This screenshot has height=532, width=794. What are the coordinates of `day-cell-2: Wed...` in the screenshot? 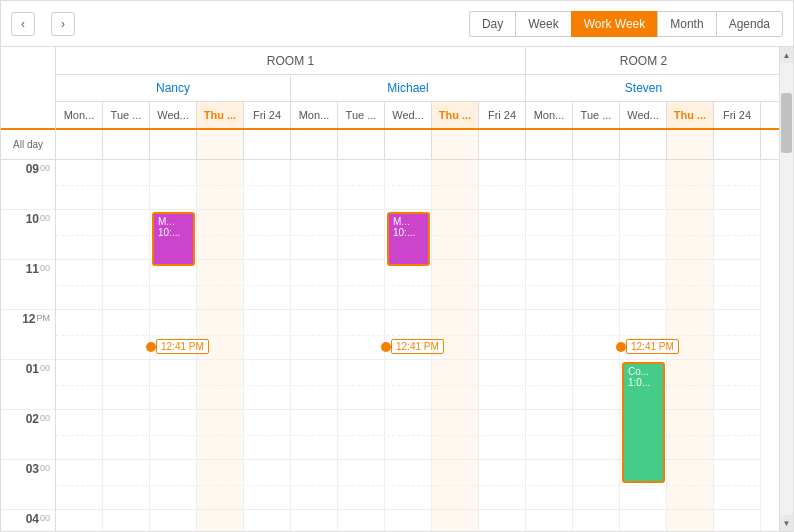 It's located at (174, 115).